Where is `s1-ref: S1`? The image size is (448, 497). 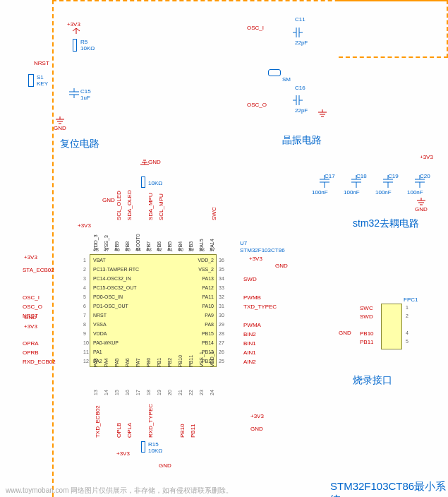
s1-ref: S1 is located at coordinates (40, 78).